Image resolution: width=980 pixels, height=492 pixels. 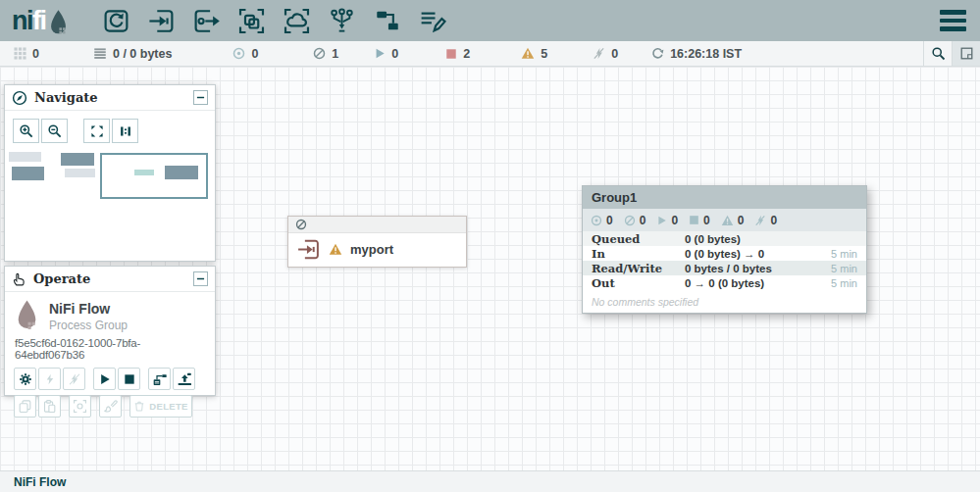 I want to click on not-transmitting-count: 1, so click(x=335, y=54).